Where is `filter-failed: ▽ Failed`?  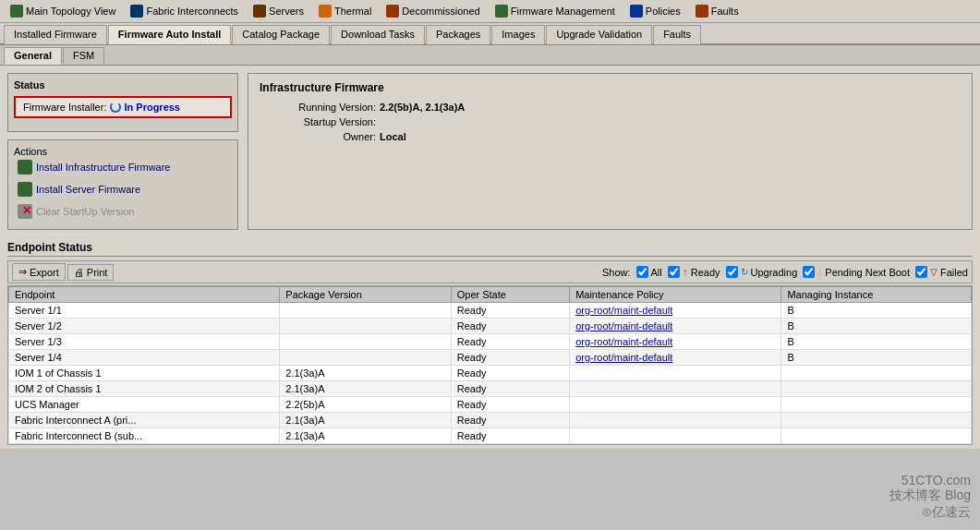 filter-failed: ▽ Failed is located at coordinates (942, 271).